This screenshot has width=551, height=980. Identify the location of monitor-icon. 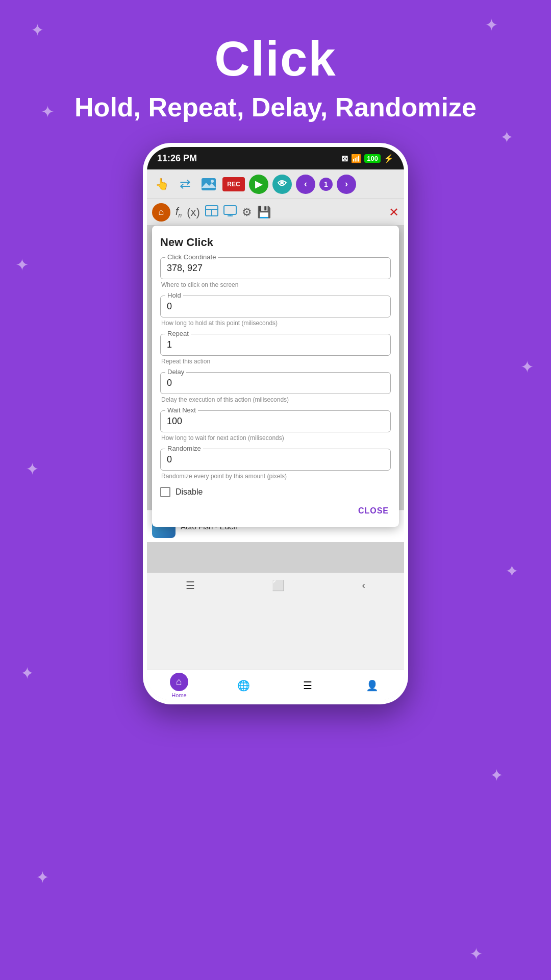
(230, 212).